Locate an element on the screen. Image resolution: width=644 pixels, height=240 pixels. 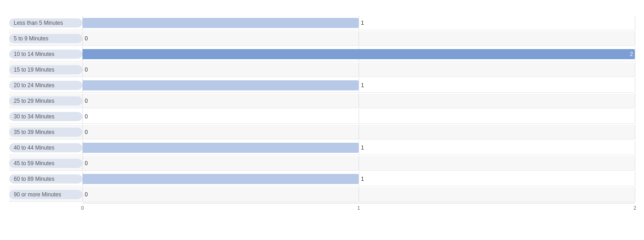
bar-row: 15 to 19 Minutes0 is located at coordinates (322, 70).